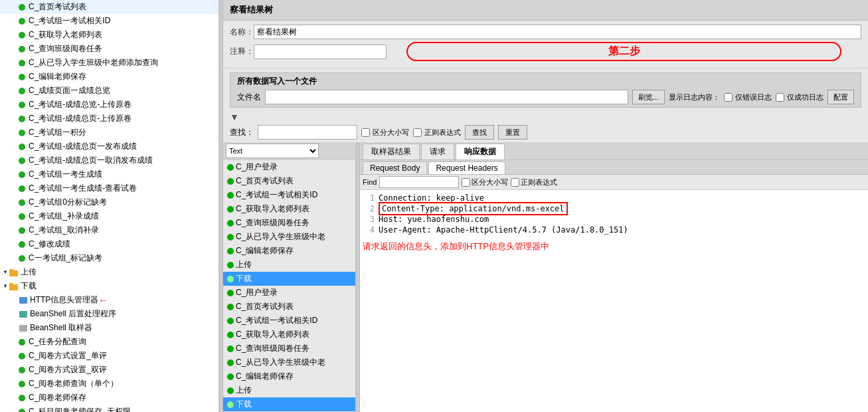  I want to click on left-tree-item: C_考试组-成绩总页-上传原卷, so click(109, 118).